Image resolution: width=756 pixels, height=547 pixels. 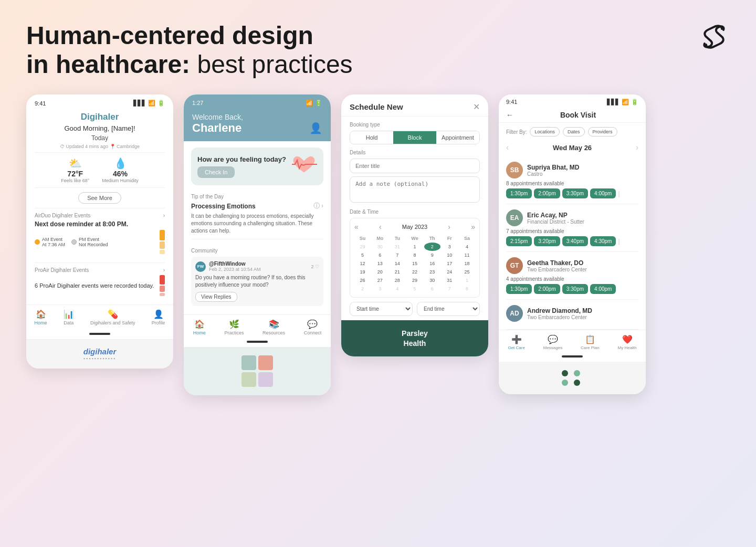 What do you see at coordinates (100, 198) in the screenshot?
I see `see-more-button: See More` at bounding box center [100, 198].